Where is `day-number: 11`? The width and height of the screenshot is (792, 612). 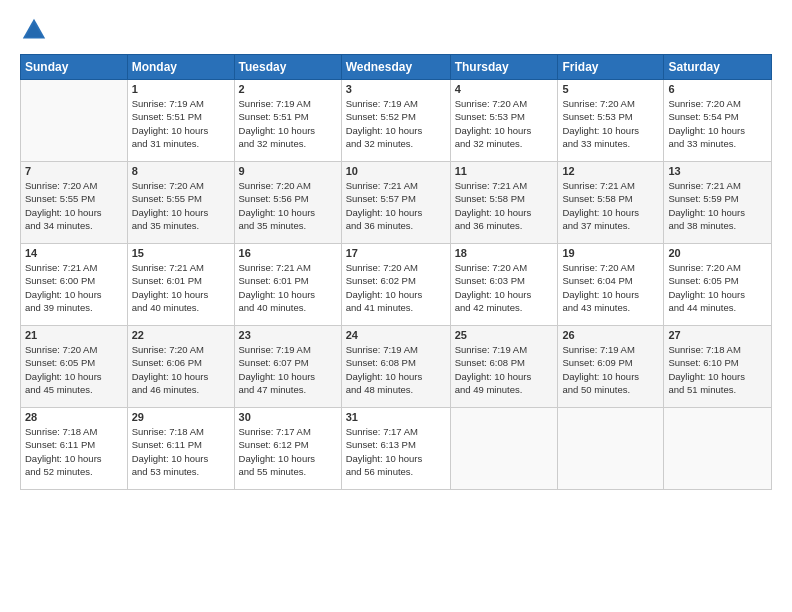 day-number: 11 is located at coordinates (504, 171).